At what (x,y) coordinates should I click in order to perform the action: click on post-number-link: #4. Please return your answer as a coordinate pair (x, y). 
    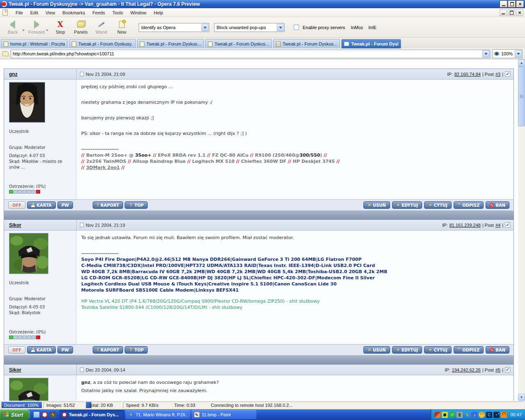
    Looking at the image, I should click on (498, 225).